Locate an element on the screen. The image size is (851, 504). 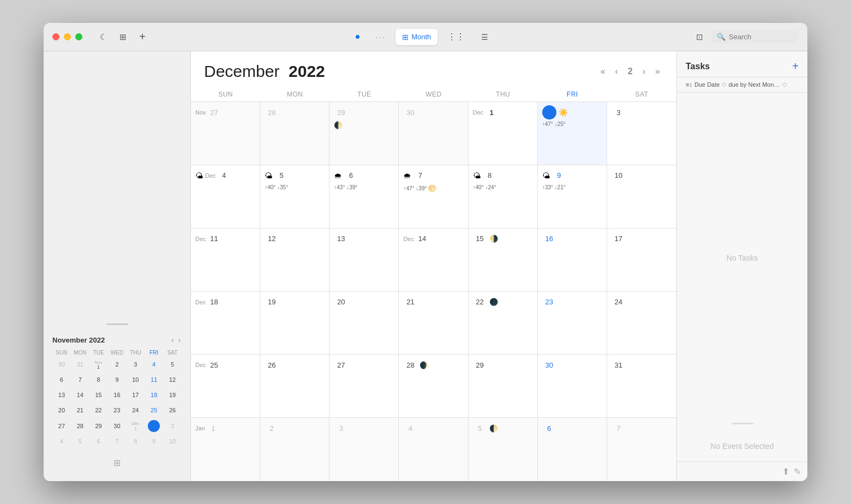
cal-day-dec11: Dec11 is located at coordinates (226, 260).